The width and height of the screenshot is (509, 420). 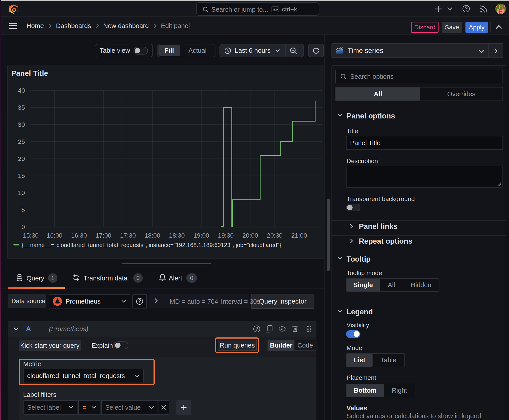 I want to click on svg-text: 18:30, so click(x=177, y=236).